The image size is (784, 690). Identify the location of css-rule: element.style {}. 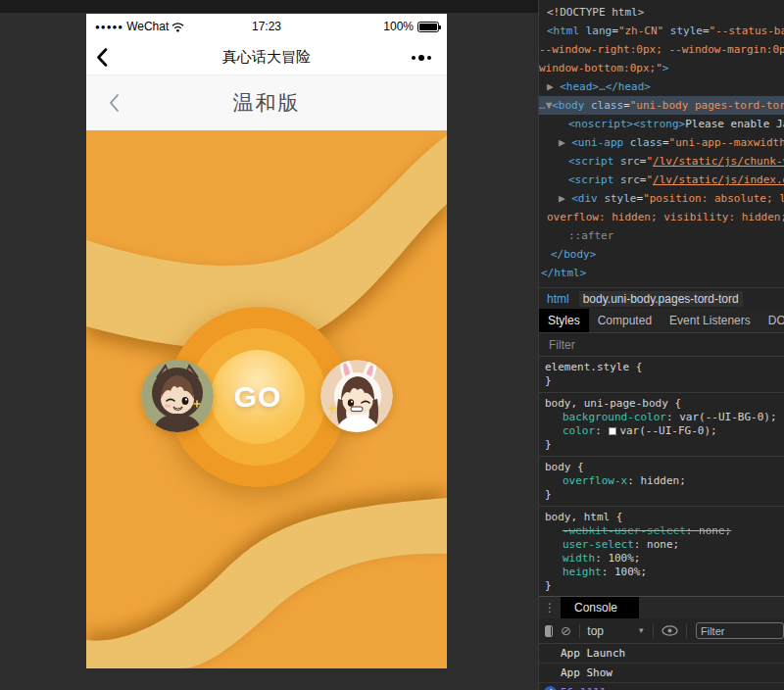
(662, 374).